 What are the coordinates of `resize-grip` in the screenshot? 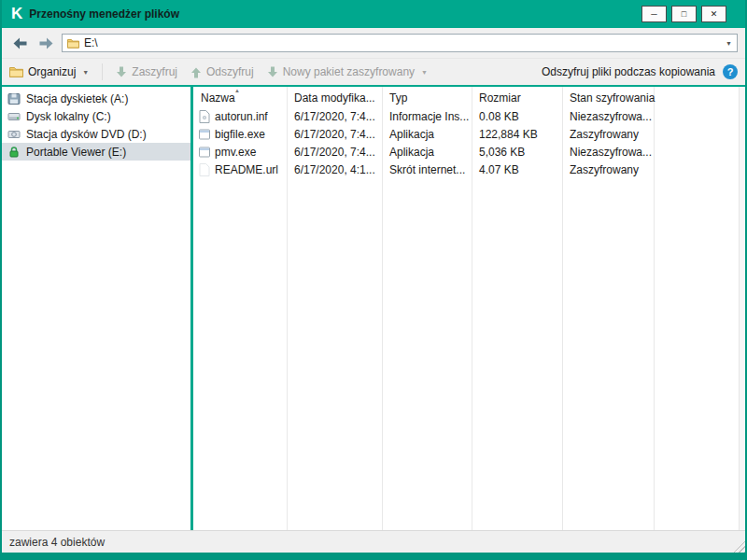 It's located at (740, 547).